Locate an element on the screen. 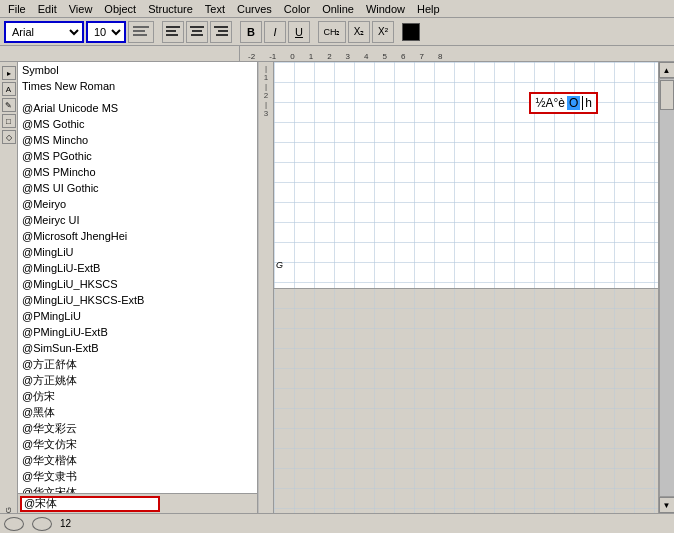 The image size is (674, 533). menu-file: File is located at coordinates (17, 9).